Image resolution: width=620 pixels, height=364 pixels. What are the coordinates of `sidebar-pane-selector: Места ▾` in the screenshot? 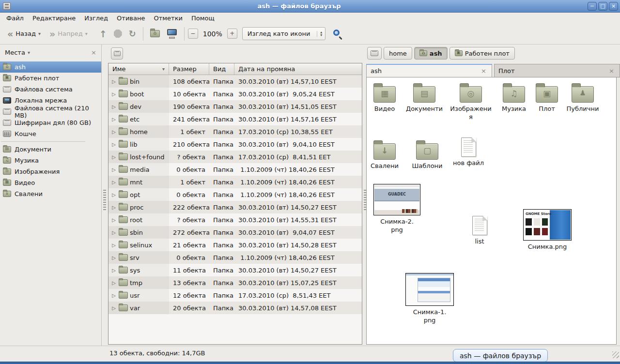 It's located at (47, 52).